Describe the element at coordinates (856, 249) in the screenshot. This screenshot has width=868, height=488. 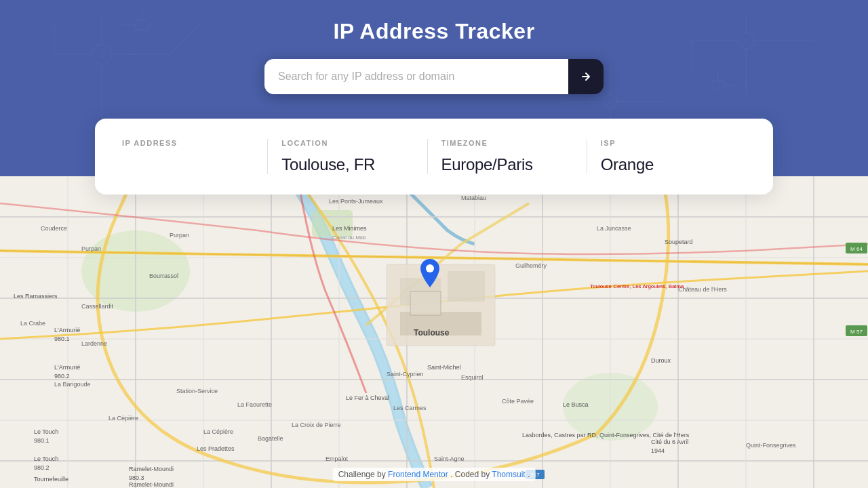
I see `svg-text: M 64` at that location.